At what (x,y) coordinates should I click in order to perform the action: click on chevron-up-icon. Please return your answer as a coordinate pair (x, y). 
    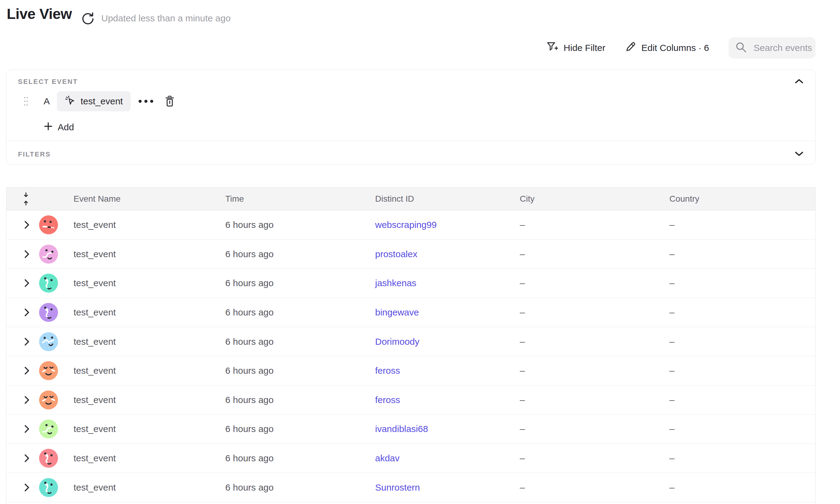
    Looking at the image, I should click on (799, 81).